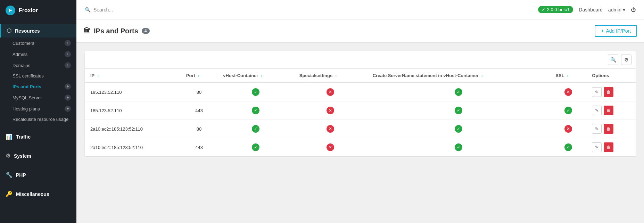 The image size is (644, 223). What do you see at coordinates (199, 129) in the screenshot?
I see `cell-port: 80` at bounding box center [199, 129].